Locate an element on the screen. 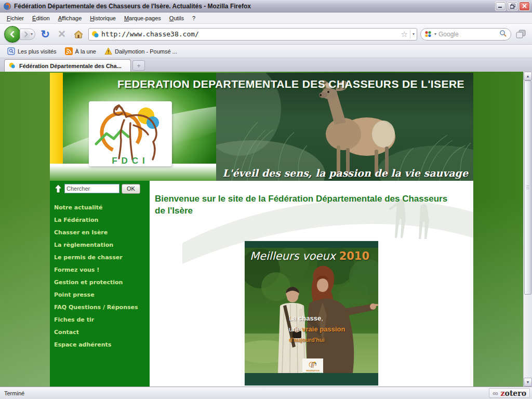 The width and height of the screenshot is (532, 399). banner-yellow-bar is located at coordinates (56, 118).